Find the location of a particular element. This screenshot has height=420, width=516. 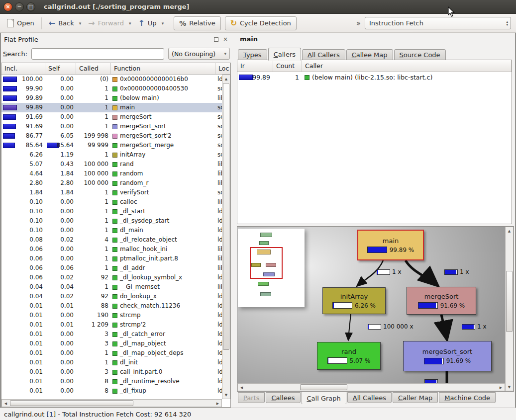

graph-node-initarray: initArray 6.26 % is located at coordinates (354, 301).